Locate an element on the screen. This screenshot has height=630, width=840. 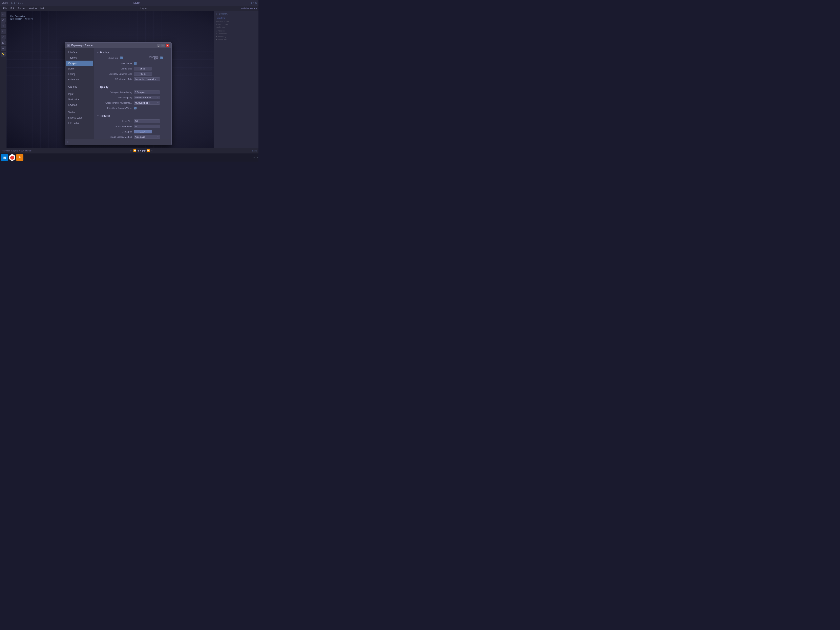
dropdown-anti-aliasing-arrow: ▾ is located at coordinates (158, 92).